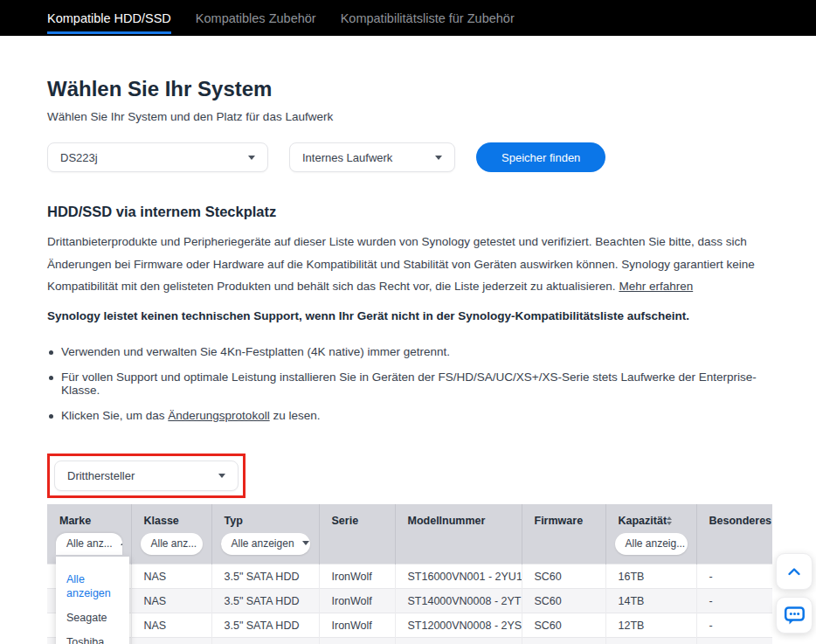 This screenshot has height=644, width=816. What do you see at coordinates (356, 516) in the screenshot?
I see `column-header-serie: Serie` at bounding box center [356, 516].